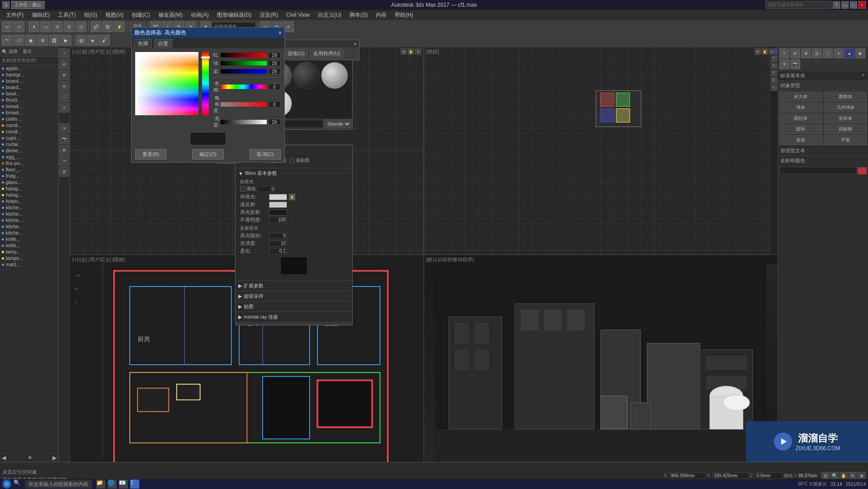  I want to click on mental-ray-section: ▶ mental ray 连接, so click(294, 317).